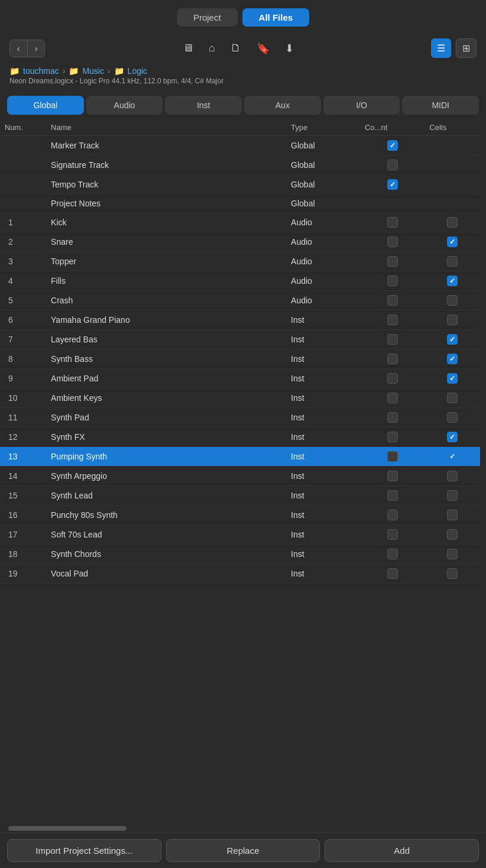  I want to click on breadcrumb-touchmac: touchmac, so click(41, 71).